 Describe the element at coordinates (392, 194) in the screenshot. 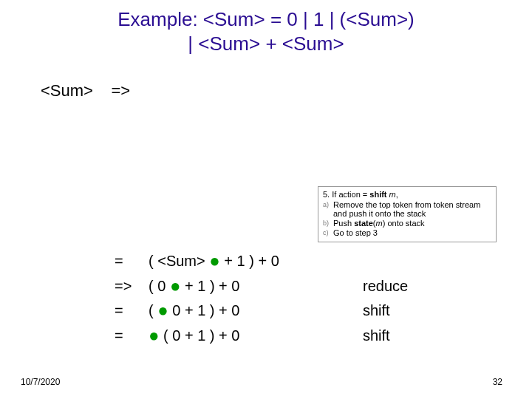

I see `rule-m: m` at that location.